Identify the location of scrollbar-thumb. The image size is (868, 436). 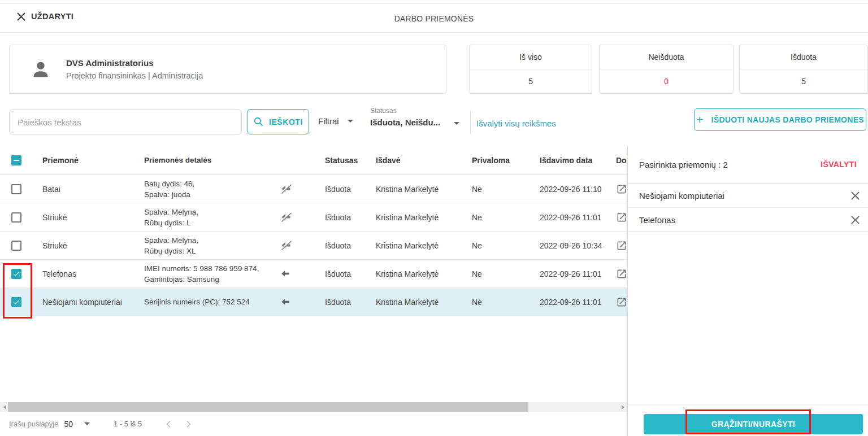
(268, 407).